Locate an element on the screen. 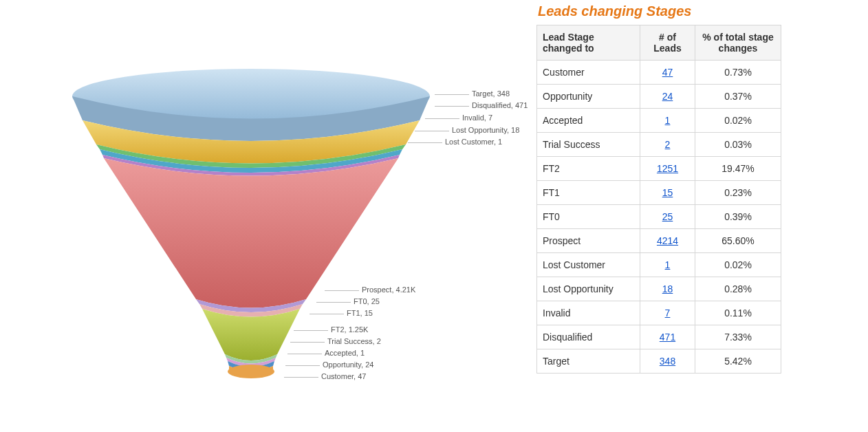 This screenshot has width=868, height=432. cell-stage: Invalid is located at coordinates (589, 314).